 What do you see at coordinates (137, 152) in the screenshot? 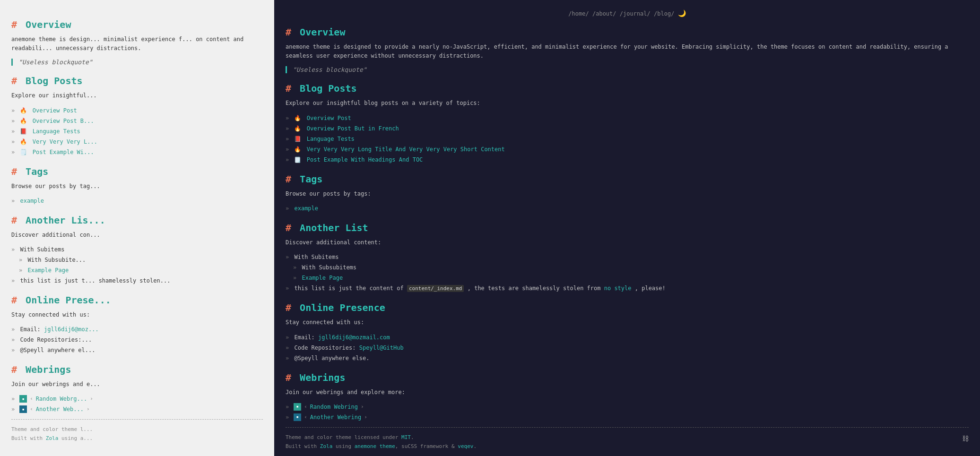
I see `list-item: » 🗒️ Post Example Wi...` at bounding box center [137, 152].